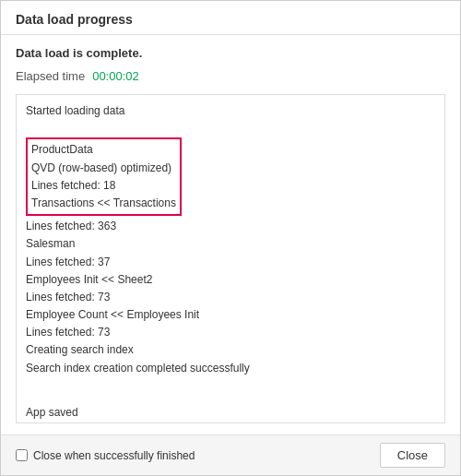 The width and height of the screenshot is (461, 476). What do you see at coordinates (105, 456) in the screenshot?
I see `close-when-finished-label: Close when successfully finished` at bounding box center [105, 456].